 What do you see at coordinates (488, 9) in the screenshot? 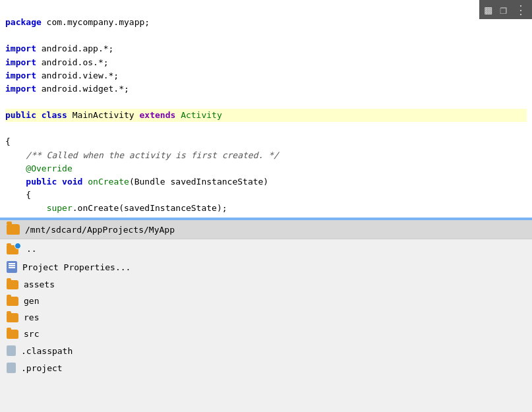
I see `monitor-icon: ▩` at bounding box center [488, 9].